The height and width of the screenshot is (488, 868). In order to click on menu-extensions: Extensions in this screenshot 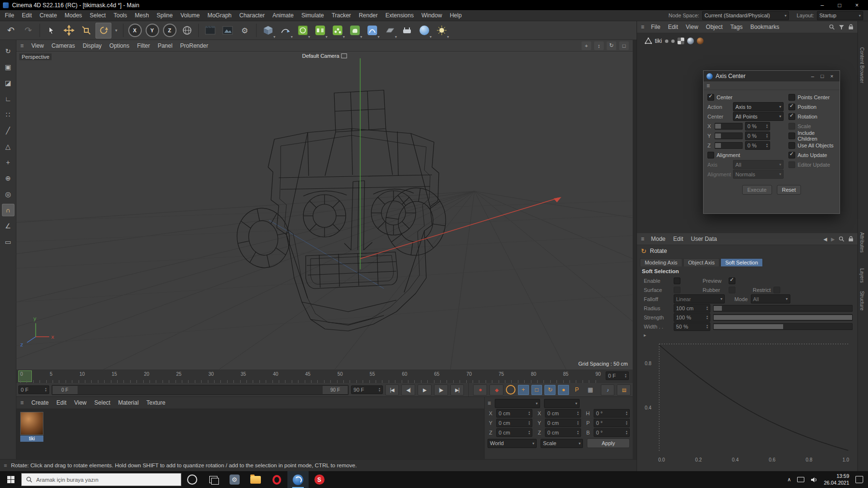, I will do `click(399, 15)`.